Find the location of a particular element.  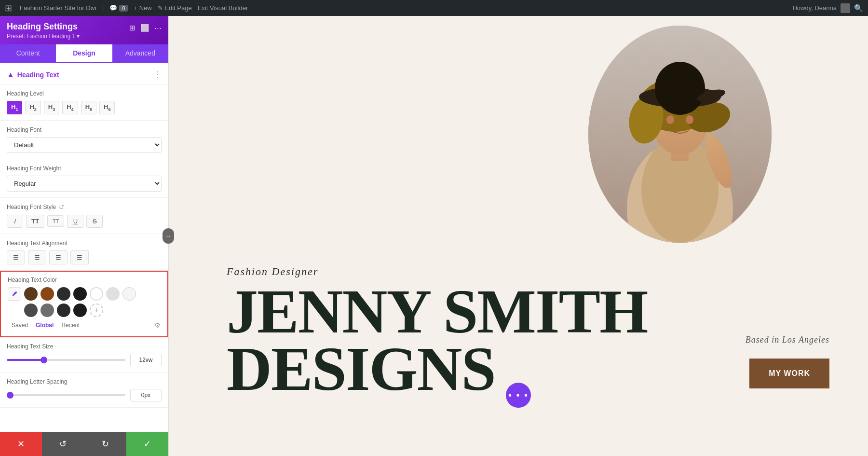

preset-selector: Preset: Fashion Heading 1 ▾ is located at coordinates (43, 36).